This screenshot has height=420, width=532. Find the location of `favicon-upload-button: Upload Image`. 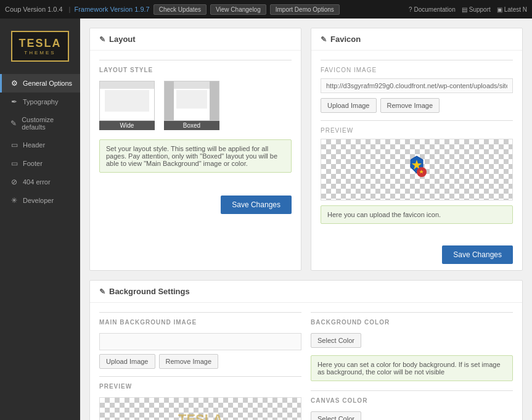

favicon-upload-button: Upload Image is located at coordinates (349, 105).